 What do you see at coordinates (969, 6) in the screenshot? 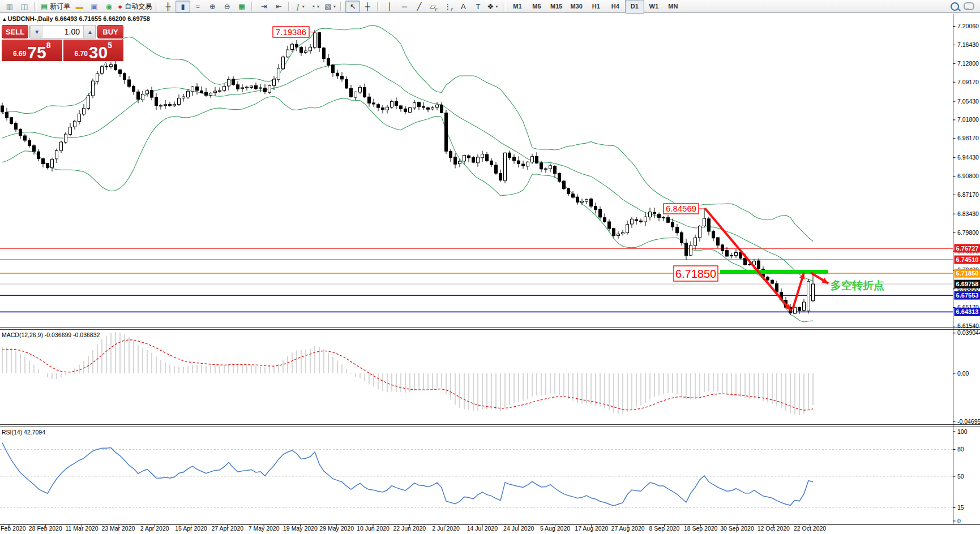
I see `chat-icon` at bounding box center [969, 6].